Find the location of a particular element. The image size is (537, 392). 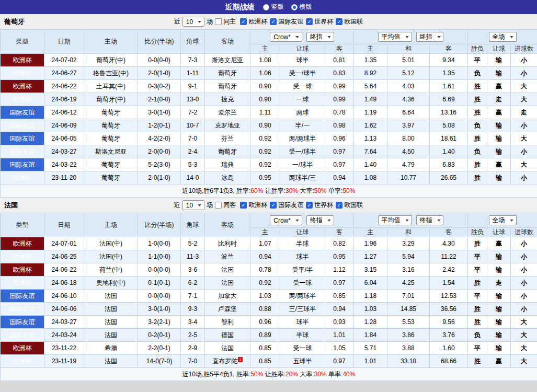

result-wdl: 胜 is located at coordinates (478, 87).